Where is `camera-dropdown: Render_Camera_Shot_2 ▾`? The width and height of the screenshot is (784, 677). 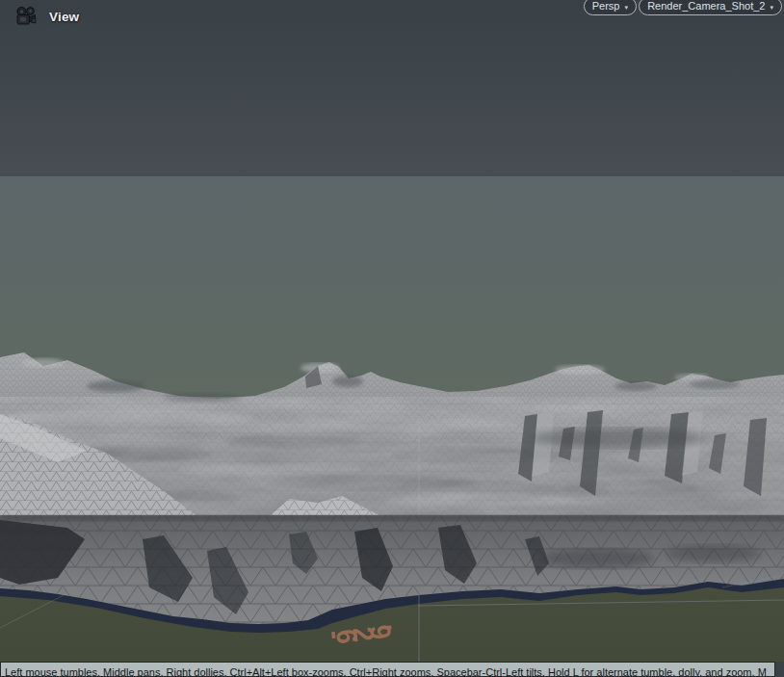 camera-dropdown: Render_Camera_Shot_2 ▾ is located at coordinates (711, 8).